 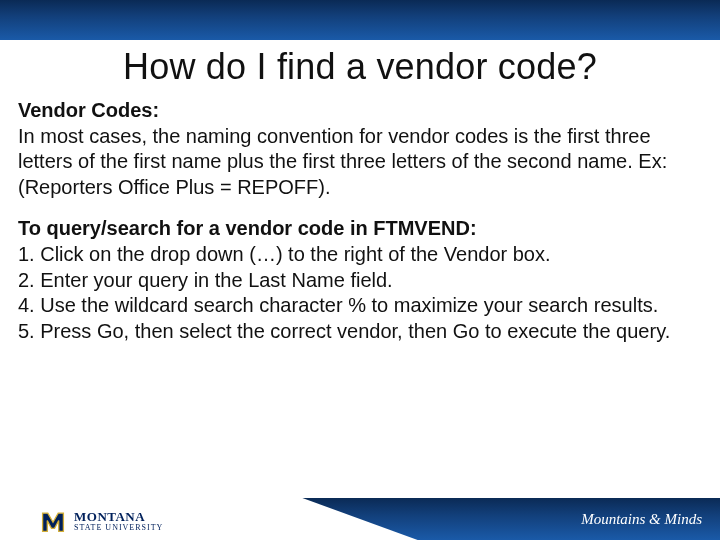 I want to click on logo-icon, so click(x=53, y=521).